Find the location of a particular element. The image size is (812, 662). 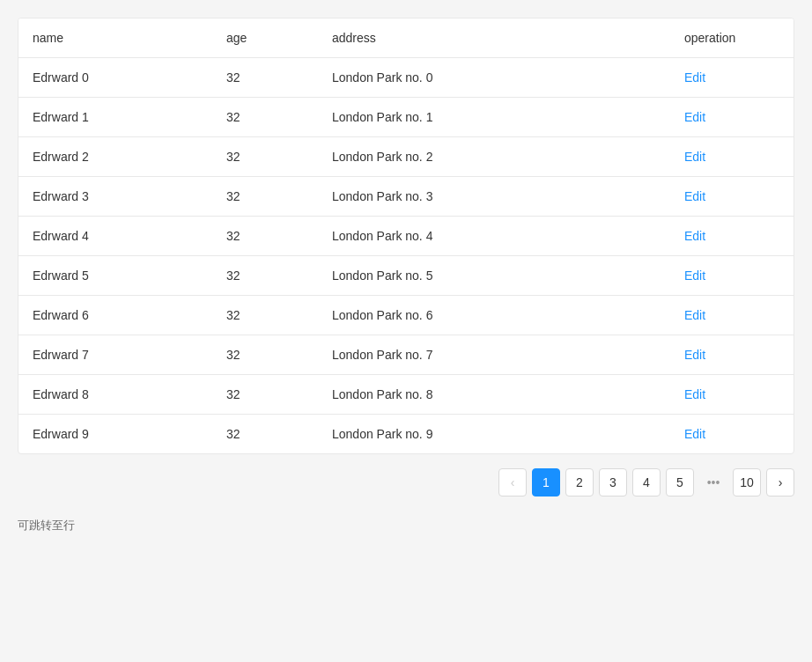

table-row: Edrward 132London Park no. 1Edit is located at coordinates (406, 118).